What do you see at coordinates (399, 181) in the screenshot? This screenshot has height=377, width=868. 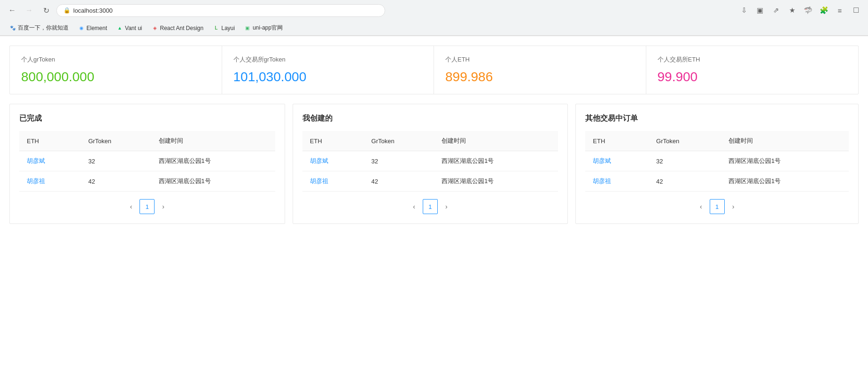 I see `row2-grtoken-mine: 42` at bounding box center [399, 181].